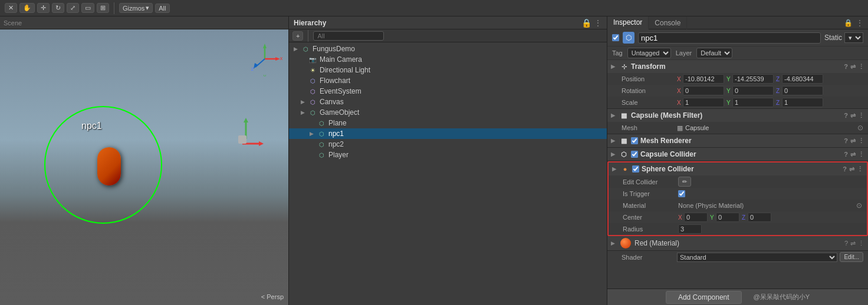 This screenshot has height=305, width=868. Describe the element at coordinates (103, 8) in the screenshot. I see `tool-transform-btn: ⊞` at that location.